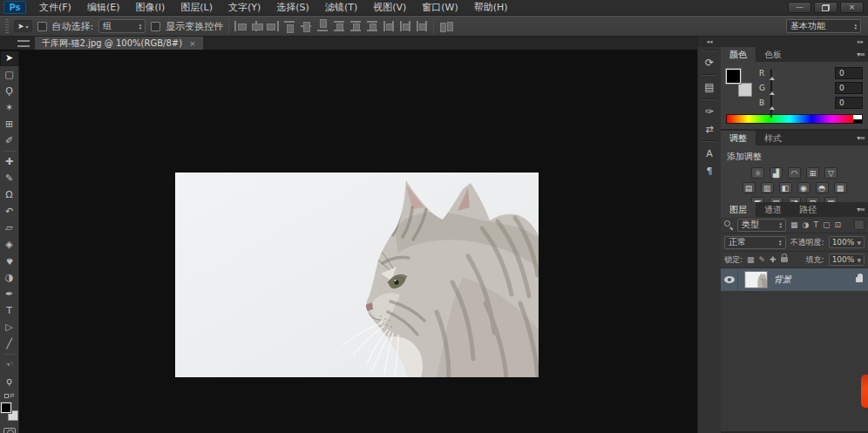 This screenshot has height=433, width=868. What do you see at coordinates (812, 173) in the screenshot?
I see `exposure-icon: ⊞` at bounding box center [812, 173].